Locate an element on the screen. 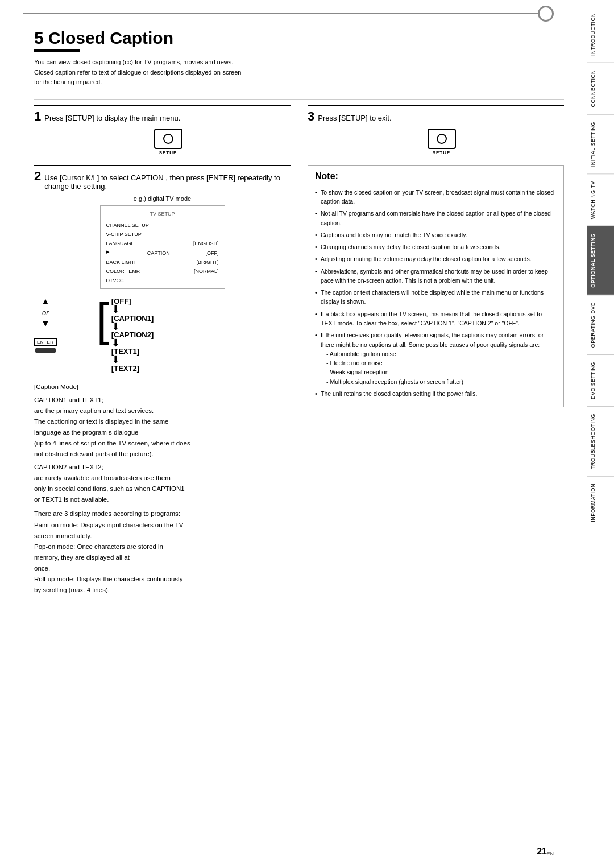  note-box: Note: To show the closed caption on your… is located at coordinates (435, 286).